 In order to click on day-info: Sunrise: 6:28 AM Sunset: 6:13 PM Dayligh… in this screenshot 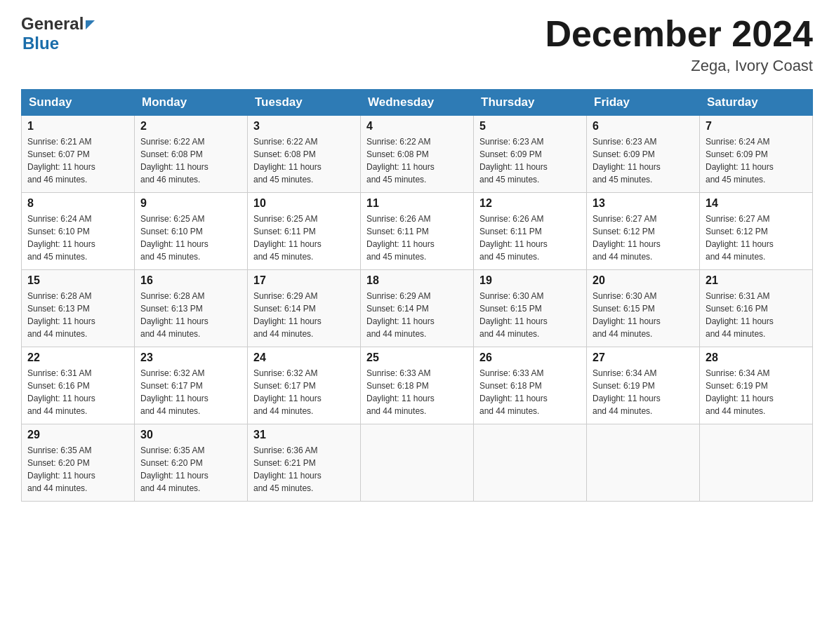, I will do `click(78, 315)`.